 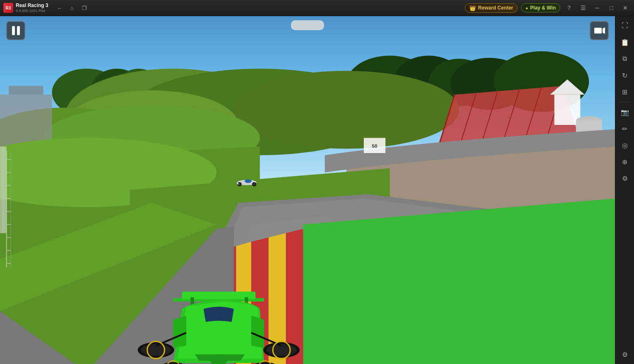 What do you see at coordinates (8, 8) in the screenshot?
I see `app-icon: R3` at bounding box center [8, 8].